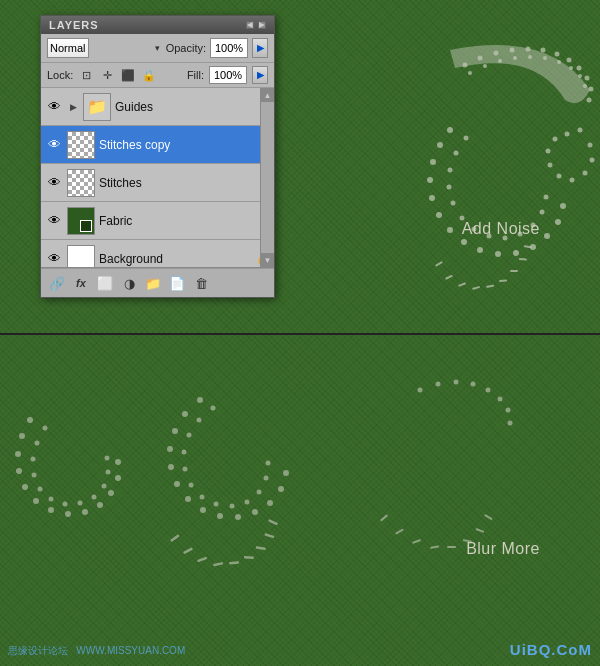 Image resolution: width=600 pixels, height=666 pixels. What do you see at coordinates (73, 107) in the screenshot?
I see `expand-guides: ▶` at bounding box center [73, 107].